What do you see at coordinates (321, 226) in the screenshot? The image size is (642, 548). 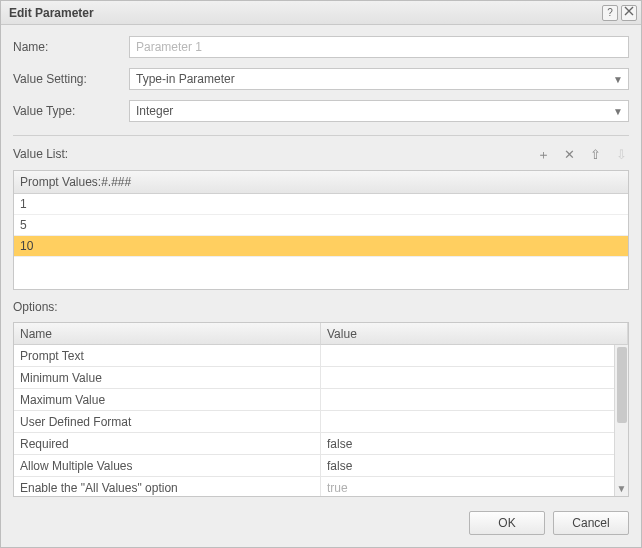 I see `value-list-row: 5` at bounding box center [321, 226].